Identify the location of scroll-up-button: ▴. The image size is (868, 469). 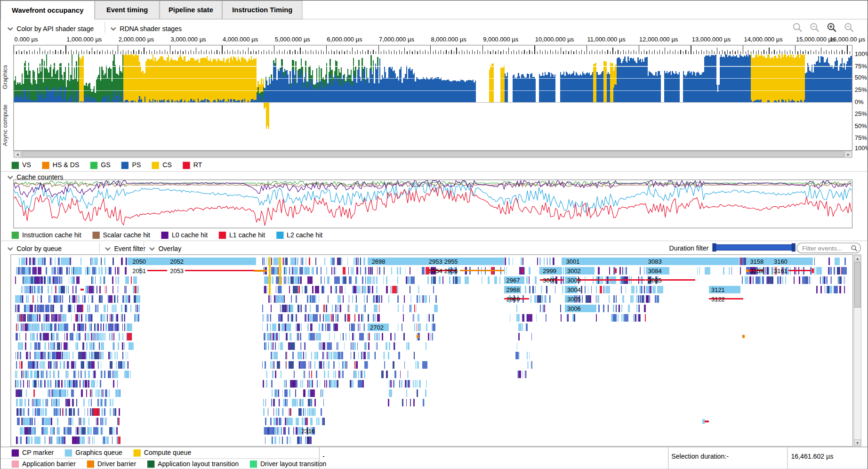
(858, 258).